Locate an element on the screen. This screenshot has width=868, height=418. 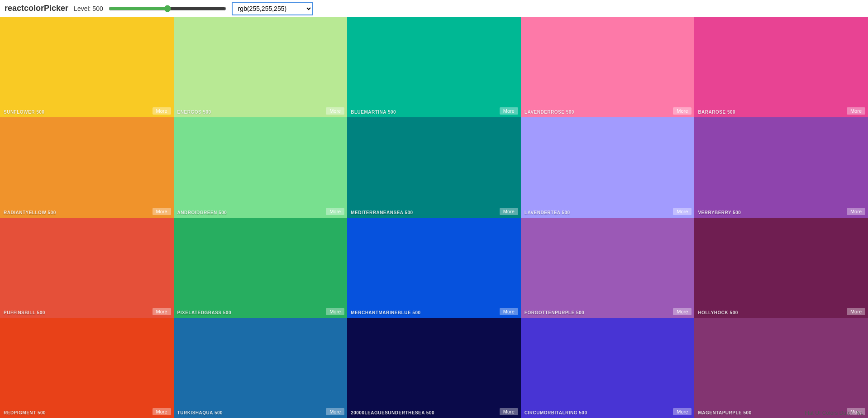
color-cell-pixelatedgrass-500: PIXELATEDGRASS 500More is located at coordinates (261, 268).